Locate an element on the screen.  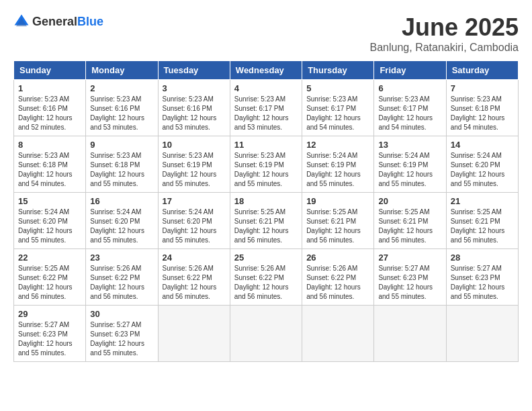
generalblue-logo-icon is located at coordinates (21, 21).